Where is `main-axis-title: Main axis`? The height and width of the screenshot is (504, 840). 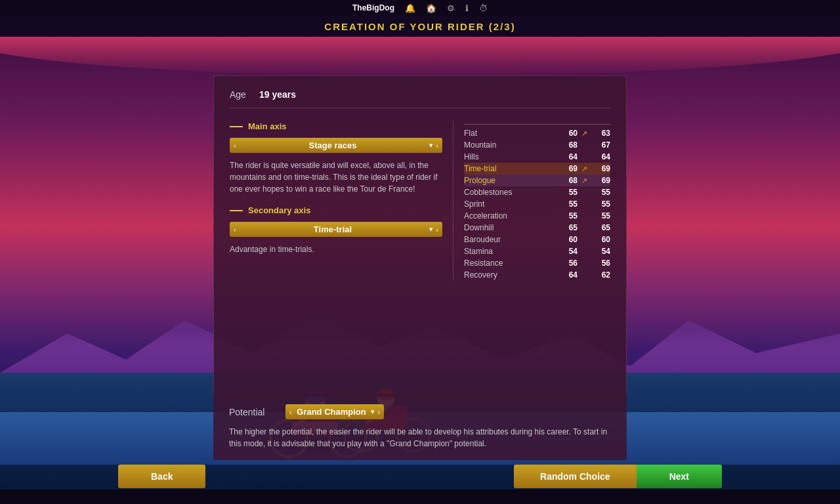
main-axis-title: Main axis is located at coordinates (268, 126).